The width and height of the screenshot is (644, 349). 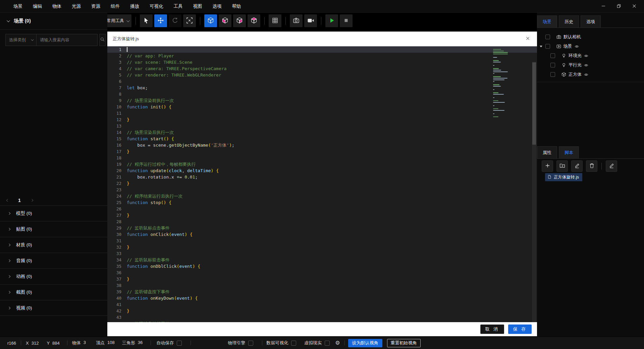 What do you see at coordinates (322, 145) in the screenshot?
I see `code-line: 16 box = scene.getObjectByName('正方体');` at bounding box center [322, 145].